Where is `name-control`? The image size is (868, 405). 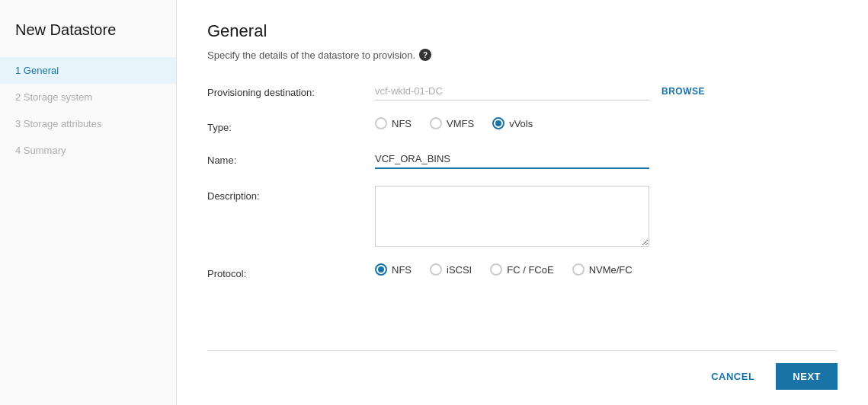
name-control is located at coordinates (607, 160).